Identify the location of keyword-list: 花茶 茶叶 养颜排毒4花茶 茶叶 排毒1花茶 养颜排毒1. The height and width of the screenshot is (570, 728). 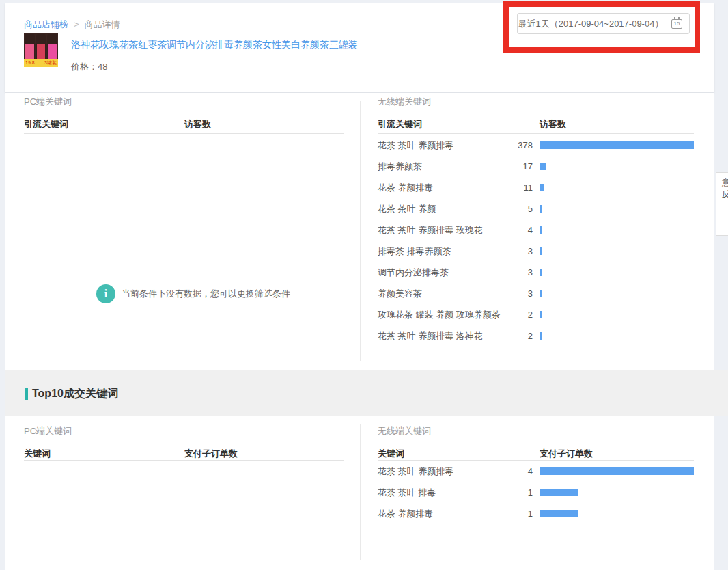
(535, 492).